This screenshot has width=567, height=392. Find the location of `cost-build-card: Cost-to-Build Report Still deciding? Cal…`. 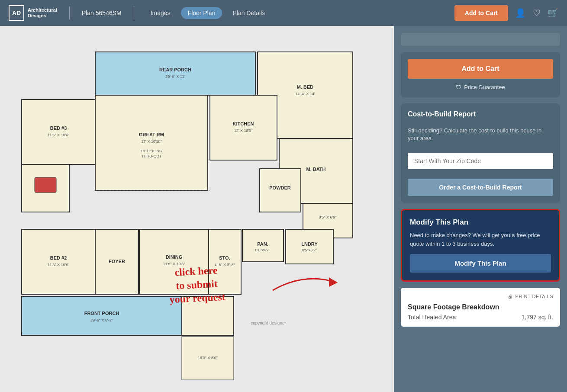

cost-build-card: Cost-to-Build Report Still deciding? Cal… is located at coordinates (480, 153).